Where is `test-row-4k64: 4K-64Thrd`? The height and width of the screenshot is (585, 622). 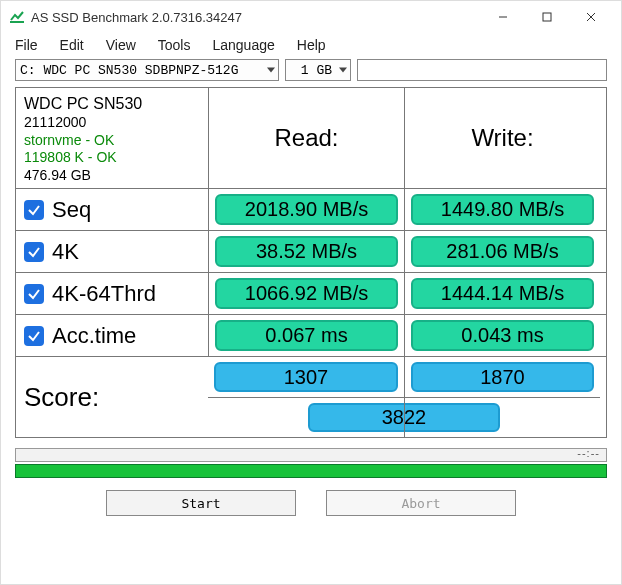 test-row-4k64: 4K-64Thrd is located at coordinates (112, 294).